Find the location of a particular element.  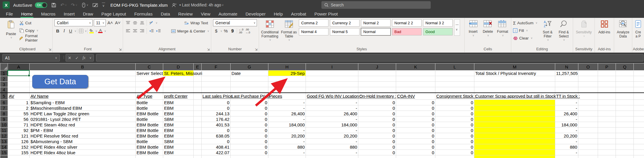

cell-J4 is located at coordinates (377, 90).